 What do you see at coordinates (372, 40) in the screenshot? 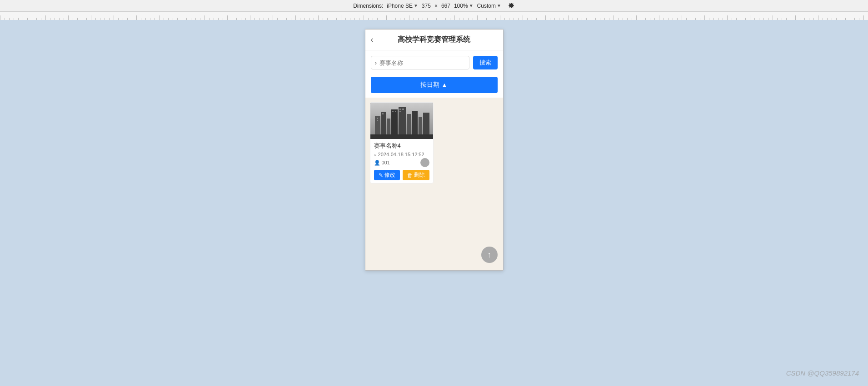
I see `back-button: ‹` at bounding box center [372, 40].